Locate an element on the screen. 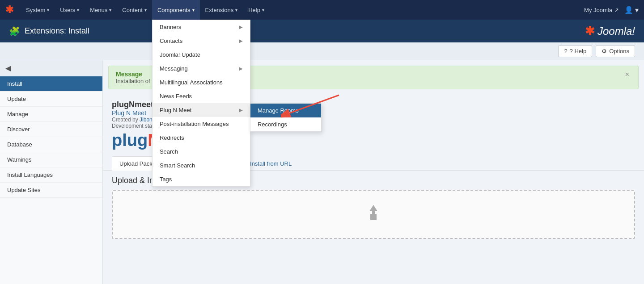 Image resolution: width=644 pixels, height=284 pixels. joomla-star-icon: ✱ is located at coordinates (590, 31).